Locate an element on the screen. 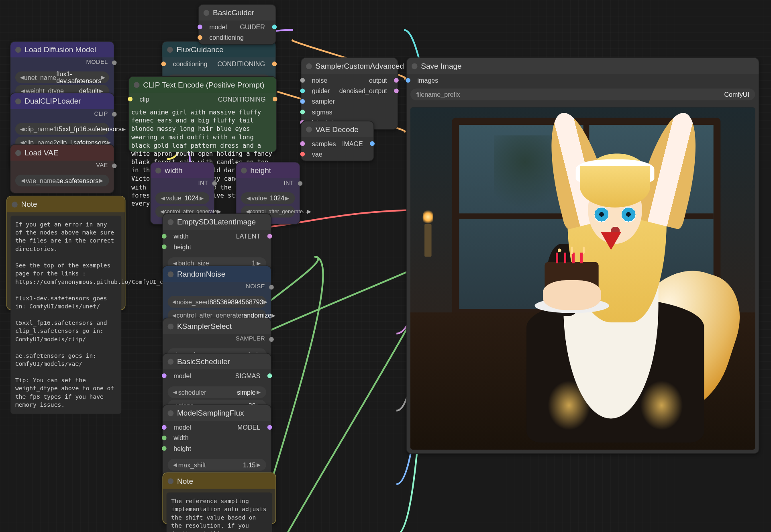 The image size is (771, 532). output-tag-model: MODEL is located at coordinates (62, 63).